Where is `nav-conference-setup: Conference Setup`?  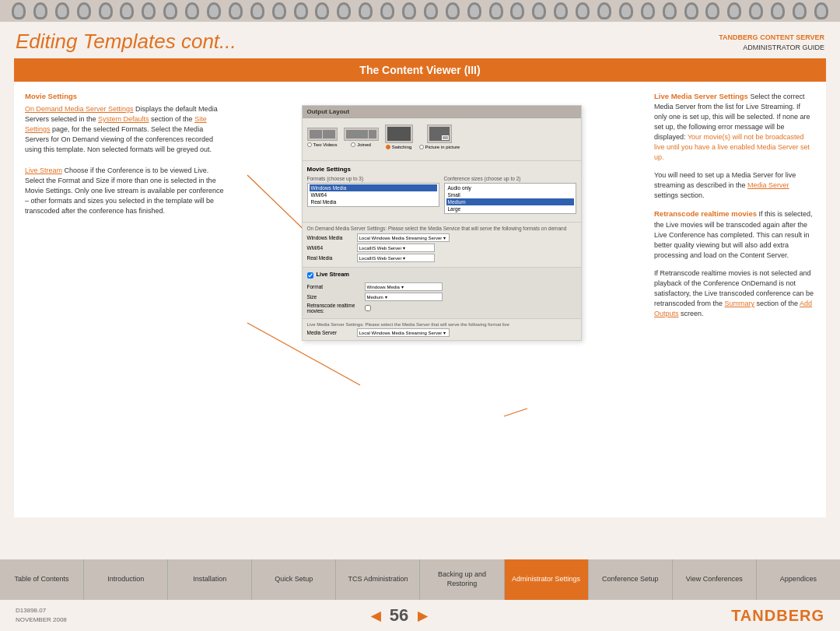
nav-conference-setup: Conference Setup is located at coordinates (631, 580).